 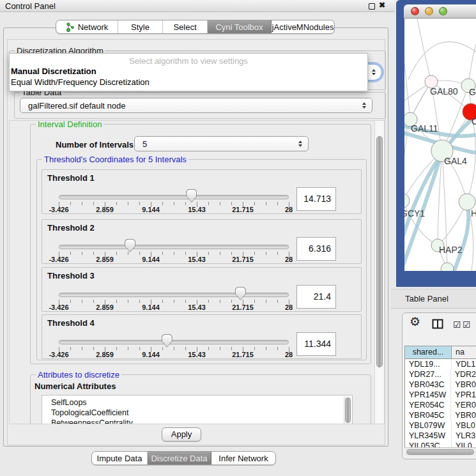 What do you see at coordinates (316, 344) in the screenshot?
I see `threshold-value-field: 11.344` at bounding box center [316, 344].